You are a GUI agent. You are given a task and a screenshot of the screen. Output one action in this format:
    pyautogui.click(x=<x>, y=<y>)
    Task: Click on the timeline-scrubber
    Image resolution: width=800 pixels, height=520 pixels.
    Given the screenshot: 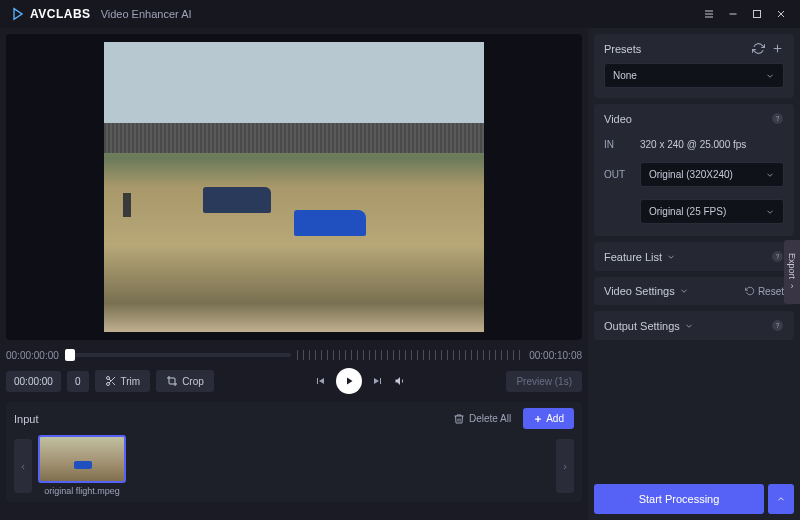 What is the action you would take?
    pyautogui.click(x=178, y=355)
    